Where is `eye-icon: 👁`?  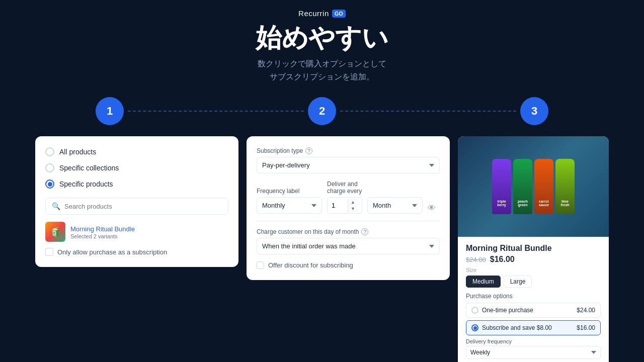
eye-icon: 👁 is located at coordinates (432, 208).